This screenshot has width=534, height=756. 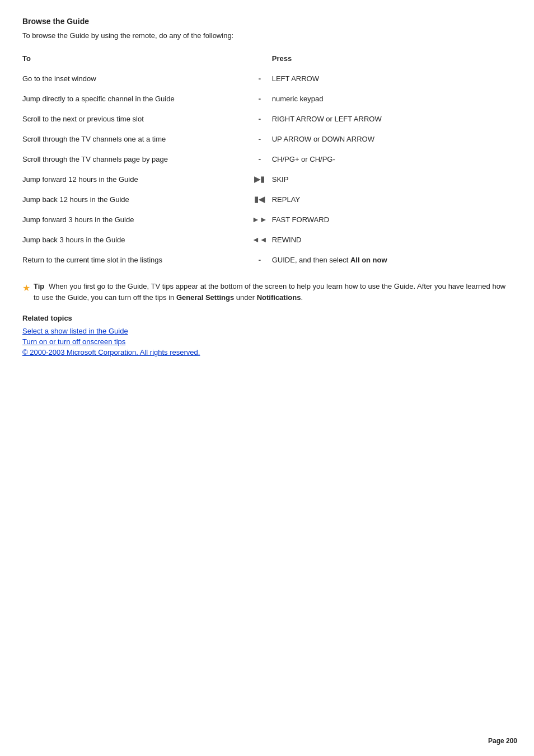 What do you see at coordinates (260, 59) in the screenshot?
I see `col-dash-header` at bounding box center [260, 59].